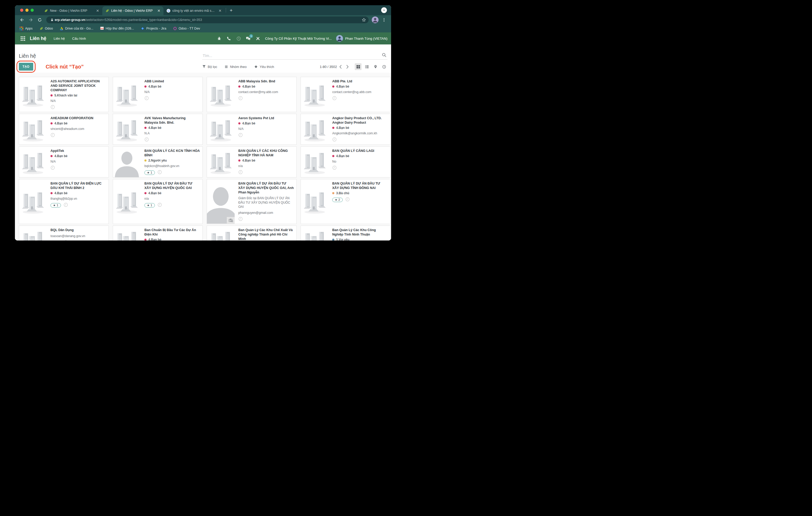  What do you see at coordinates (32, 10) in the screenshot?
I see `window-zoom-button` at bounding box center [32, 10].